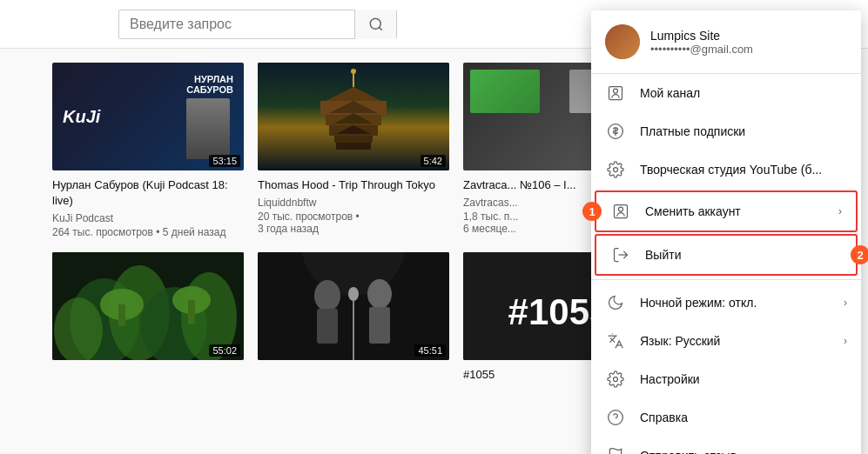 This screenshot has height=454, width=868. What do you see at coordinates (702, 49) in the screenshot?
I see `dropdown-email: ••••••••••@gmail.com` at bounding box center [702, 49].